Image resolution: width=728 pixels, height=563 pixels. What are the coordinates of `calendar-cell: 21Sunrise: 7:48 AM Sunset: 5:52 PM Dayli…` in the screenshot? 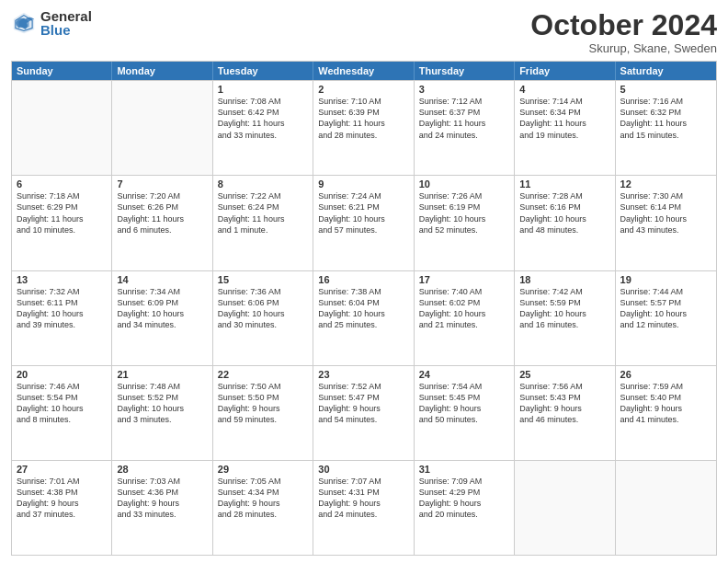 It's located at (162, 413).